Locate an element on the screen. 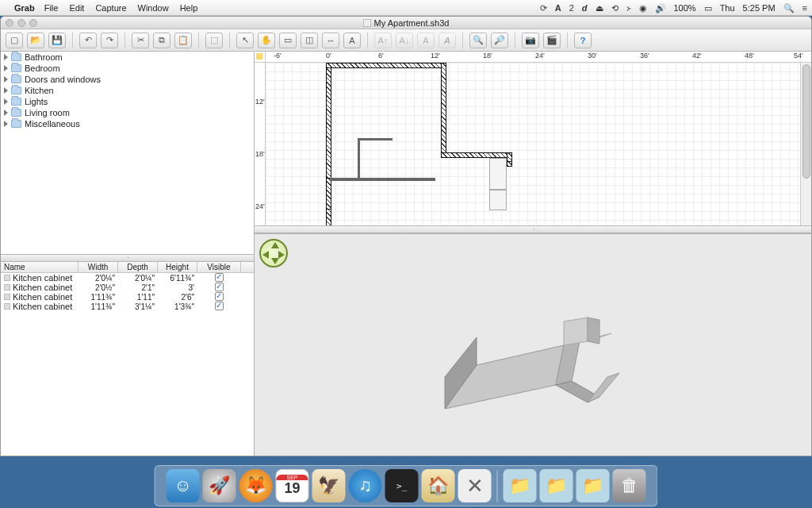 The image size is (812, 508). pan-tool: ✋ is located at coordinates (266, 40).